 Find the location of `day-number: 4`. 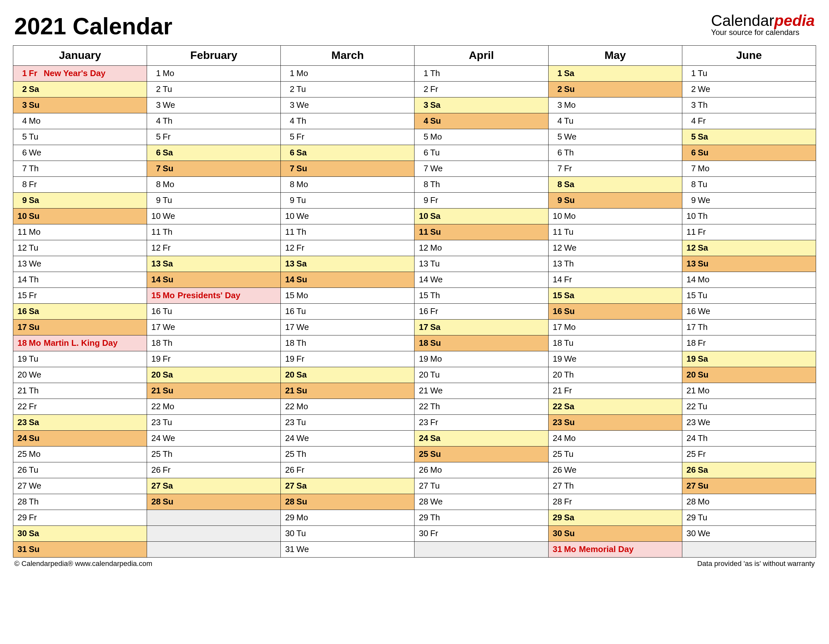

day-number: 4 is located at coordinates (692, 121).